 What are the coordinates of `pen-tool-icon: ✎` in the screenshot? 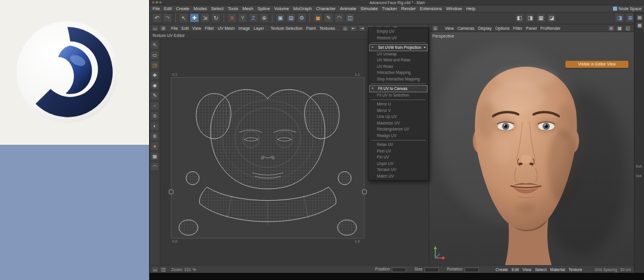 It's located at (329, 18).